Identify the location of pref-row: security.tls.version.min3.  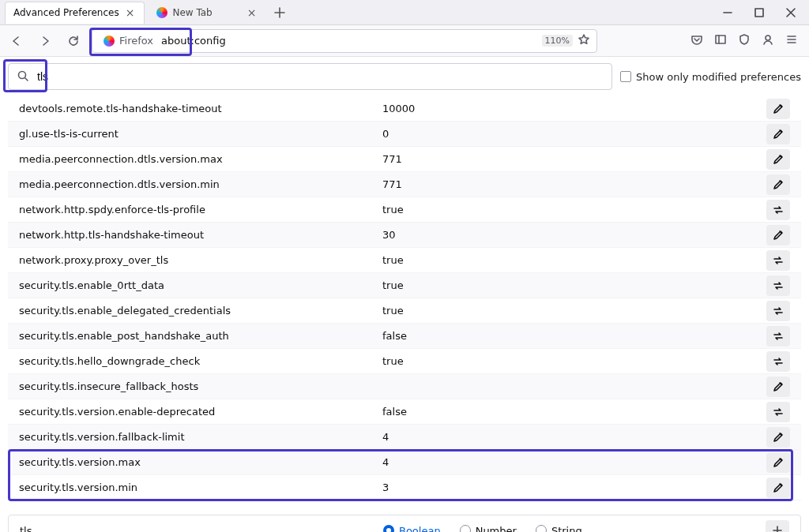
(404, 488).